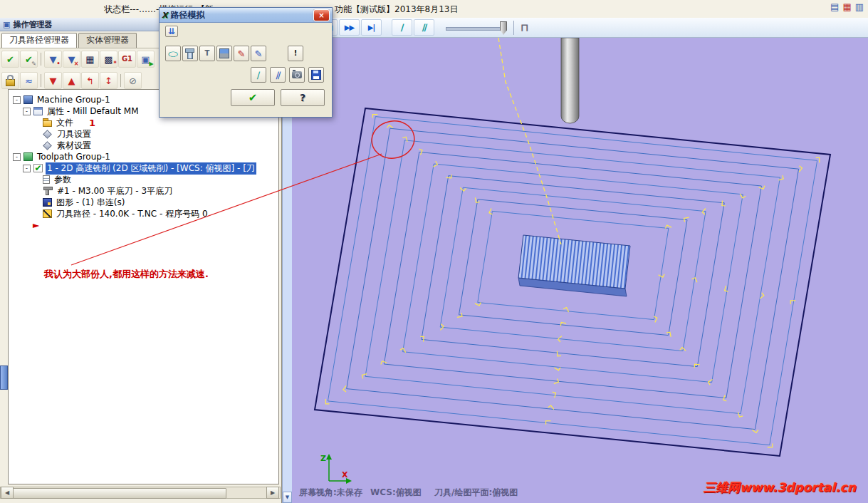 This screenshot has width=868, height=503. Describe the element at coordinates (151, 168) in the screenshot. I see `tree-label: 1 - 2D 高速铣削 (2D 区域铣削) - [WCS: 俯视图] - [刀` at that location.